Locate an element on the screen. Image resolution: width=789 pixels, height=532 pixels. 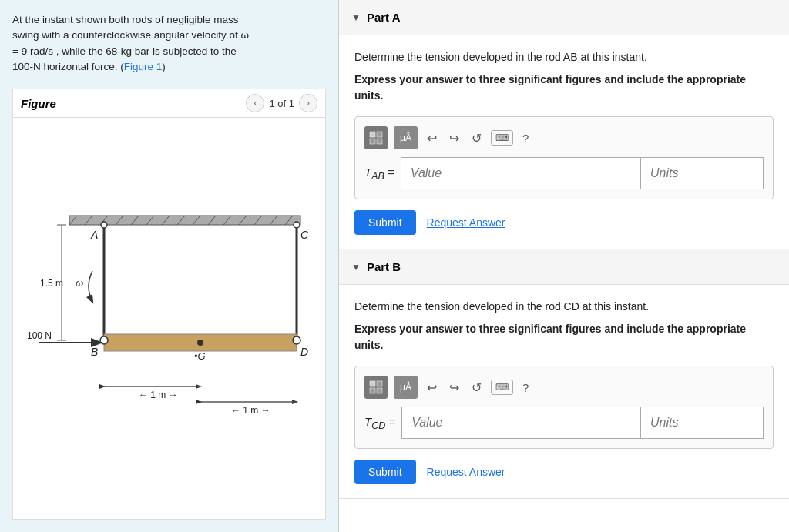
keyboard-button-b: ⌨ is located at coordinates (502, 387).